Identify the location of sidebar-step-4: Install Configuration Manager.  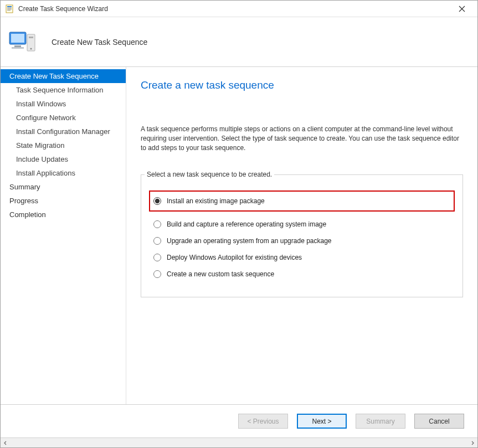
(63, 132).